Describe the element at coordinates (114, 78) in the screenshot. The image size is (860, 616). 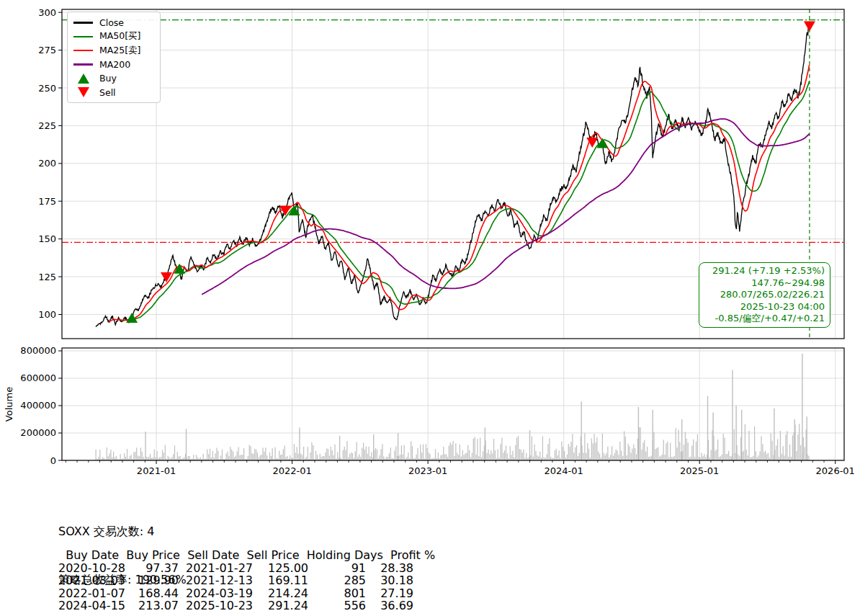
I see `legend-item-buy: Buy` at that location.